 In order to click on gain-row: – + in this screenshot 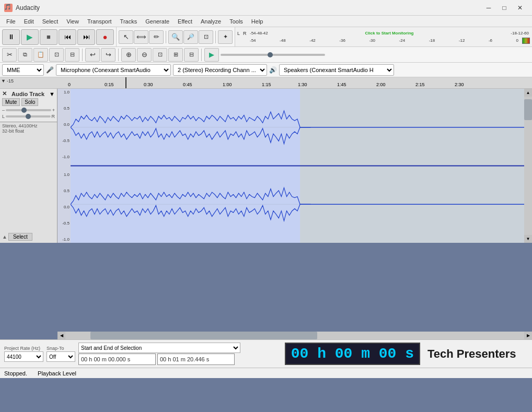, I will do `click(28, 110)`.